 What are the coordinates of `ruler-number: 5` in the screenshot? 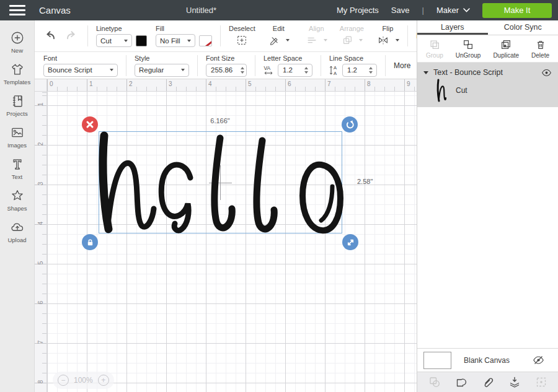 It's located at (250, 84).